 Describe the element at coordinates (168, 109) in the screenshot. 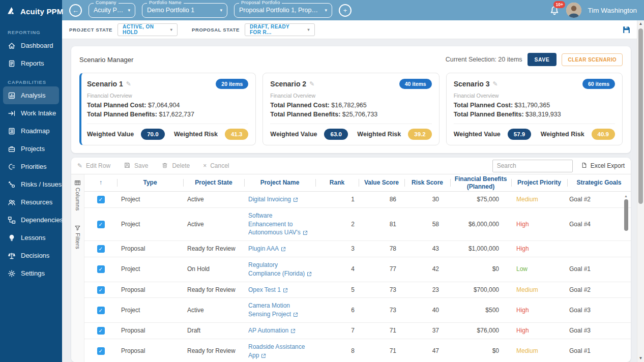

I see `scenario-card-1: Scenario 1 ✎ 20 items Financial Overview…` at that location.